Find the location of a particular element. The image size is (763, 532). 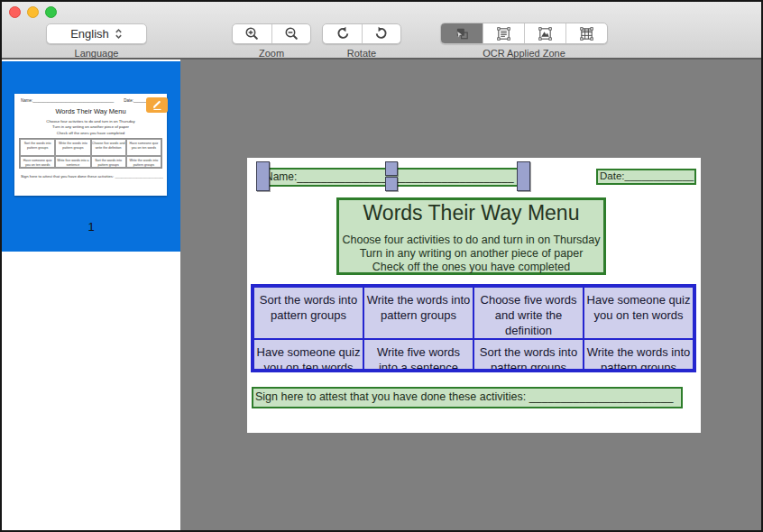

zoom-in-button is located at coordinates (253, 34).